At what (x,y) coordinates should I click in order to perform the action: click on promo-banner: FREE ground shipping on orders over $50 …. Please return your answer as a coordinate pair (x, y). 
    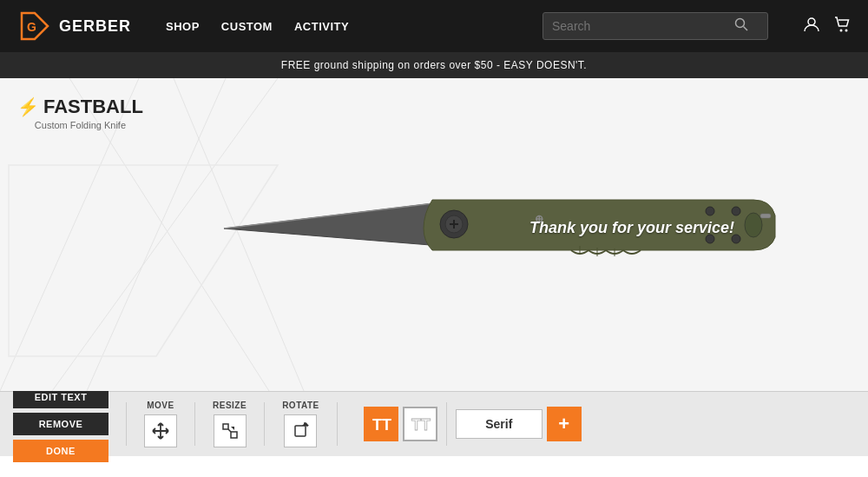
    Looking at the image, I should click on (434, 65).